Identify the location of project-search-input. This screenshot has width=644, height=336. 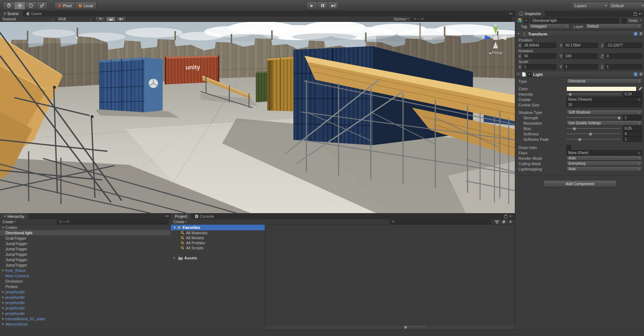
(440, 222).